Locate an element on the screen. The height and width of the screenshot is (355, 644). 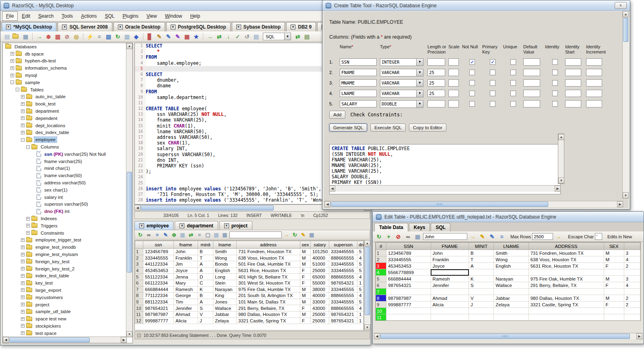
cell: Jim is located at coordinates (186, 264).